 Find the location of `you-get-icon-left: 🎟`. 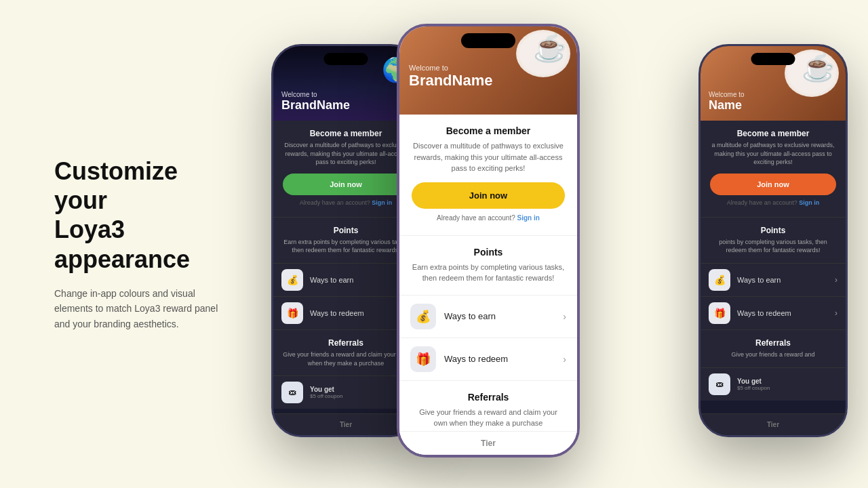

you-get-icon-left: 🎟 is located at coordinates (292, 392).